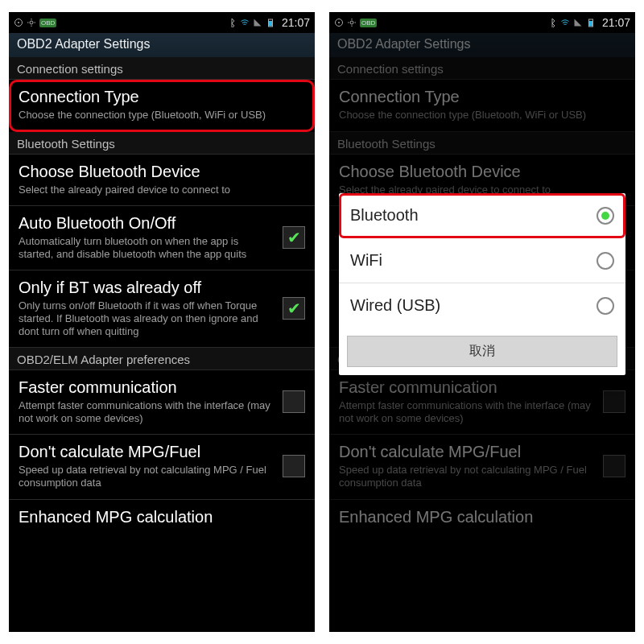 This screenshot has height=644, width=644. Describe the element at coordinates (147, 387) in the screenshot. I see `row-title: Faster communication` at that location.